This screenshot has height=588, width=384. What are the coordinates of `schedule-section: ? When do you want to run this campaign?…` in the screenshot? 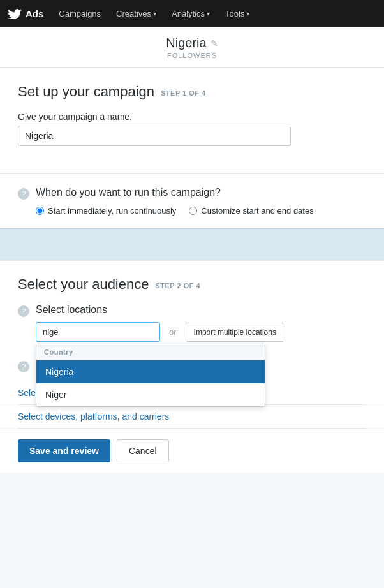 It's located at (192, 201).